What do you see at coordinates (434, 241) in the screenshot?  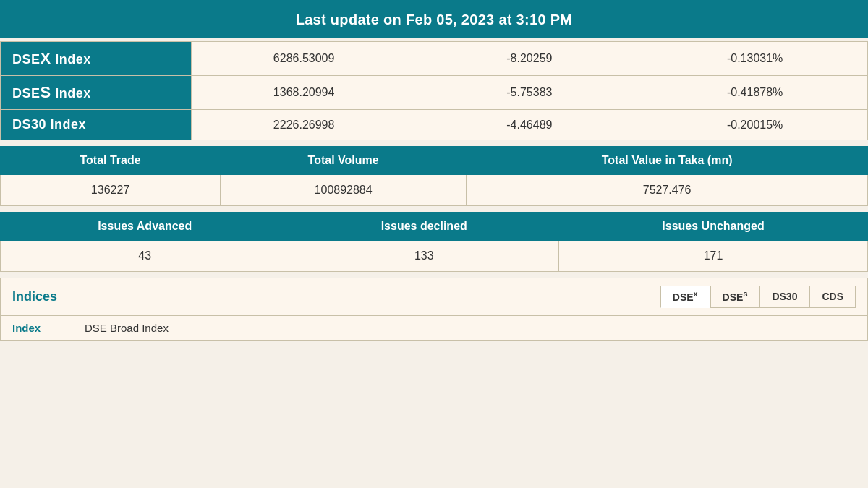 I see `issues-table: Issues Advanced Issues declined Issues U…` at bounding box center [434, 241].